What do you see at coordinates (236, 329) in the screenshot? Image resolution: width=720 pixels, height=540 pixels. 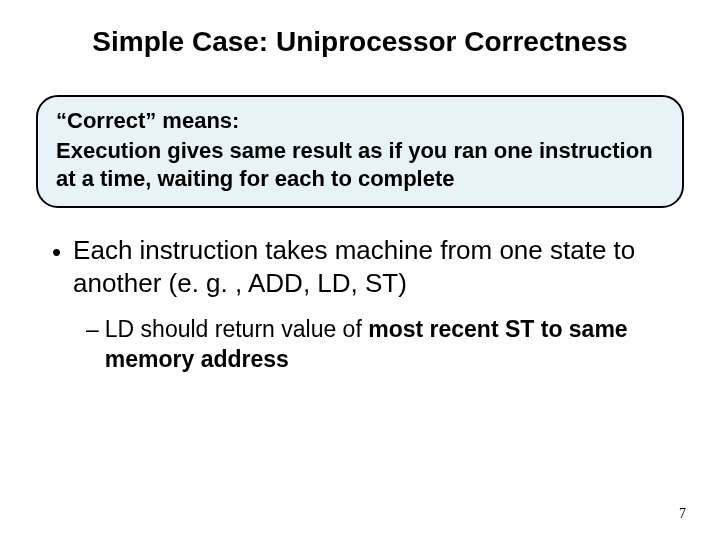 I see `sub-text-plain: LD should return value of` at bounding box center [236, 329].